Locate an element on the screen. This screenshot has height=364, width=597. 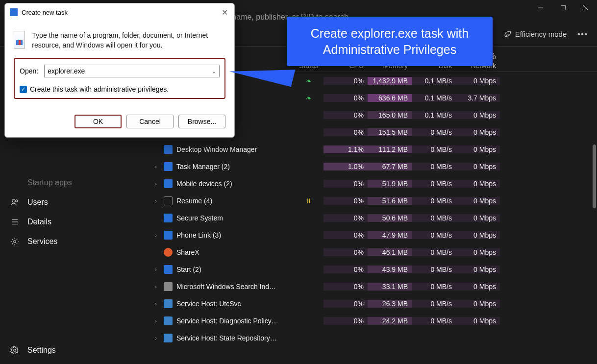
table-row: ›Microsoft Windows Search Ind…0%33.1 MB0… is located at coordinates (372, 286).